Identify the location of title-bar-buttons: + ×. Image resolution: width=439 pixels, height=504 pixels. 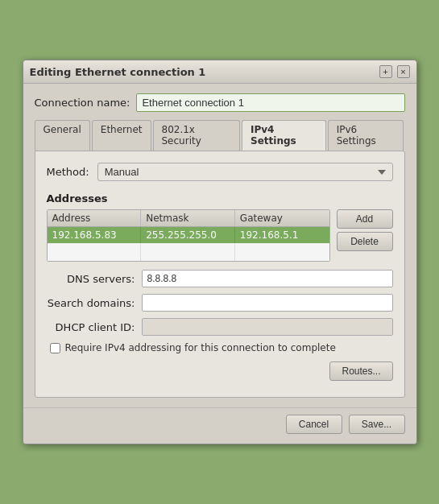
(395, 72).